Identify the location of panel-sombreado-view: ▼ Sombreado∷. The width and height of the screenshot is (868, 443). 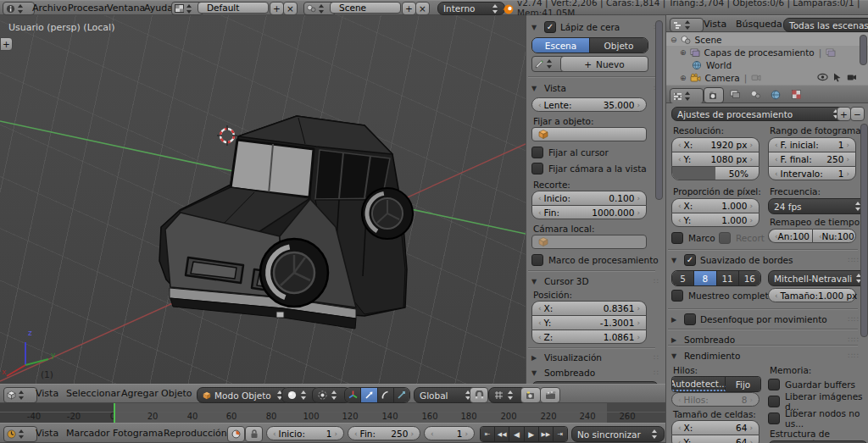
(595, 373).